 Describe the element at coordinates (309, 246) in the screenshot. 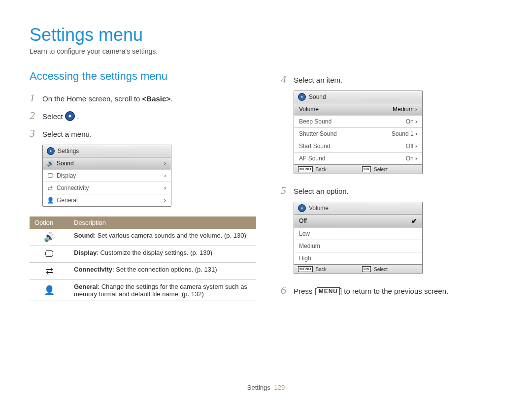

I see `row-label: Medium` at that location.